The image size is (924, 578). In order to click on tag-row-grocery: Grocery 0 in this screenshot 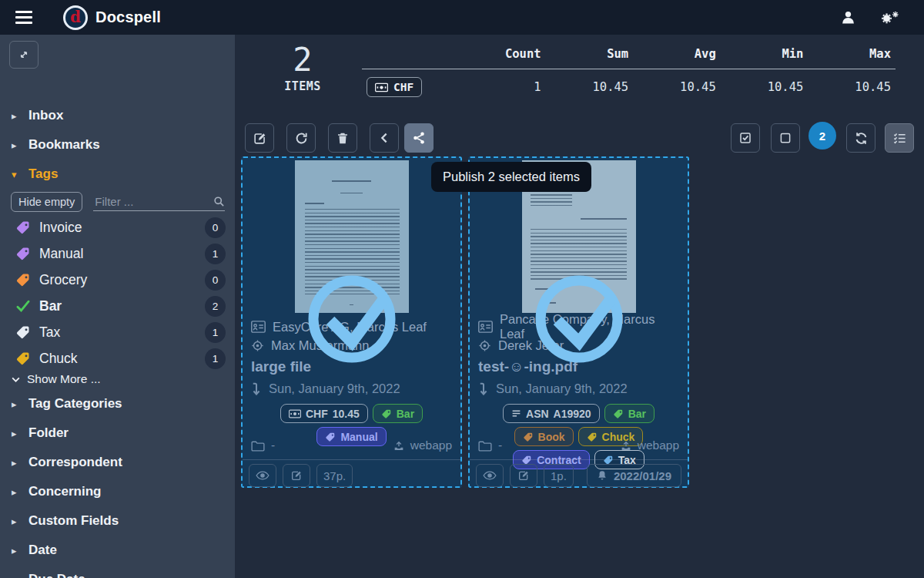, I will do `click(117, 280)`.